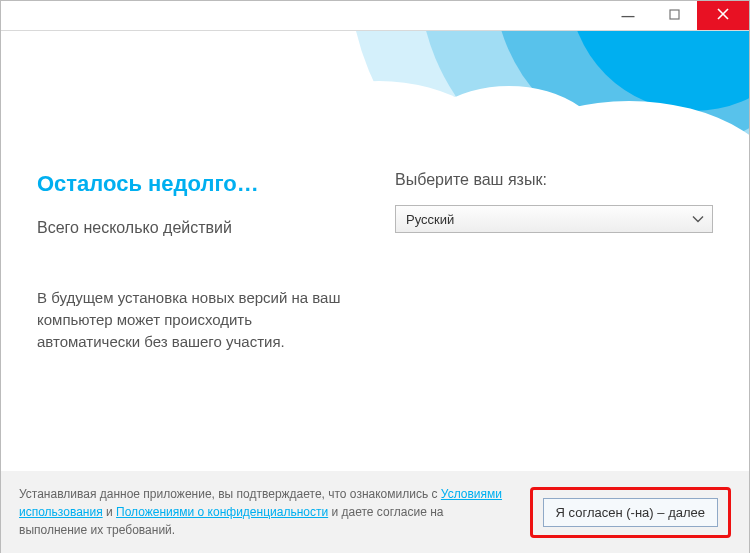 The height and width of the screenshot is (553, 750). I want to click on minimize-button: —, so click(628, 16).